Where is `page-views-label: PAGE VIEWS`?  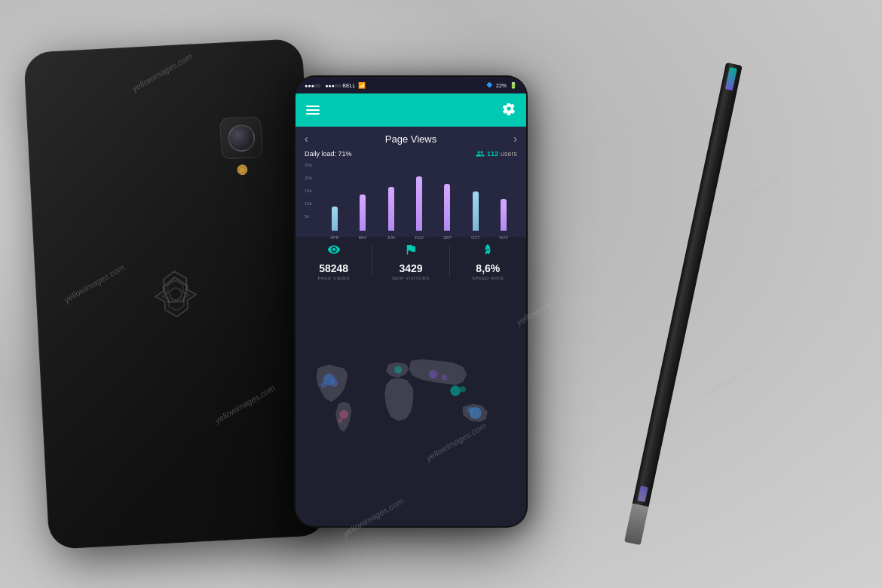 page-views-label: PAGE VIEWS is located at coordinates (334, 278).